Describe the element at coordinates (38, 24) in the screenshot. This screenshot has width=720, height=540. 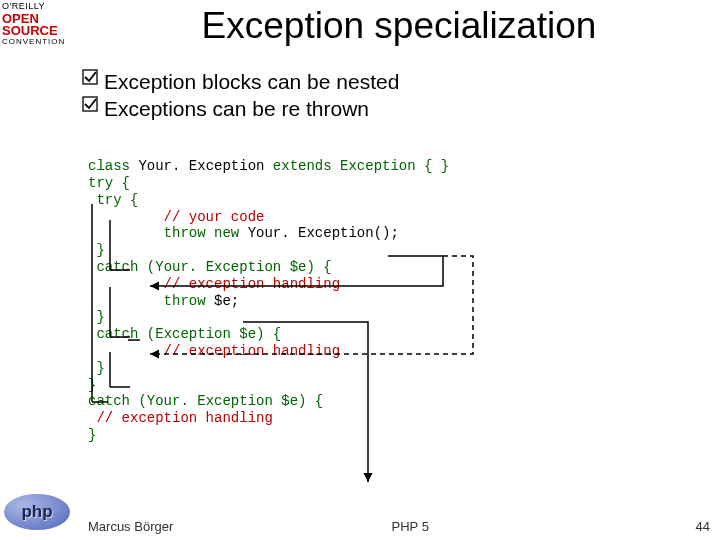
I see `oreilly-logo: O'REILLY OPEN SOURCE CONVENTION` at that location.